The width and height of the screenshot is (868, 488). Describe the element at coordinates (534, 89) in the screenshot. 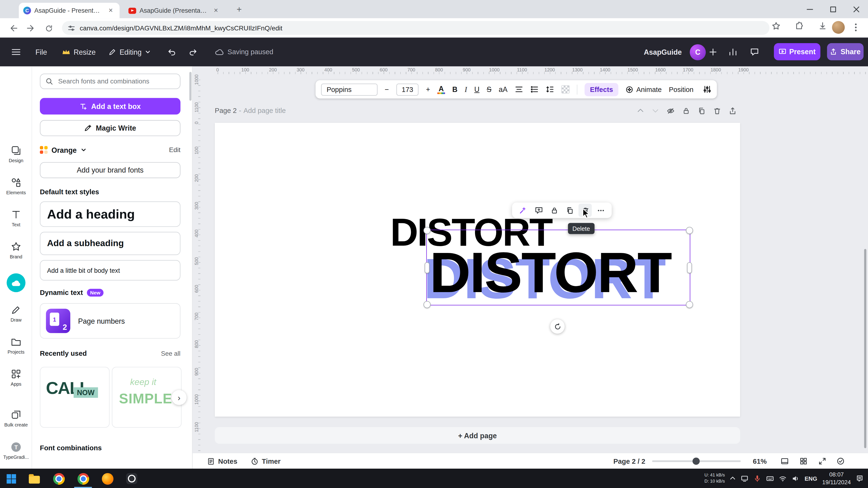

I see `list-button` at that location.